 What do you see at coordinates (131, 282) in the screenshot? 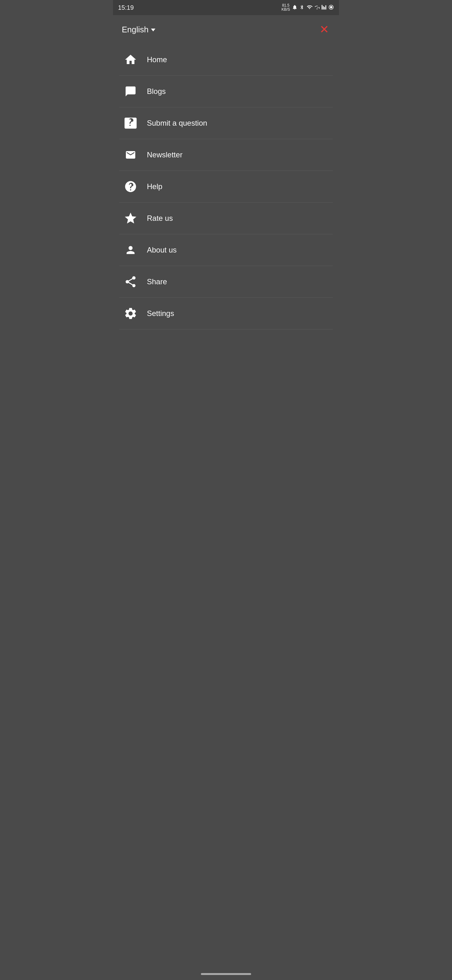
I see `share-icon` at bounding box center [131, 282].